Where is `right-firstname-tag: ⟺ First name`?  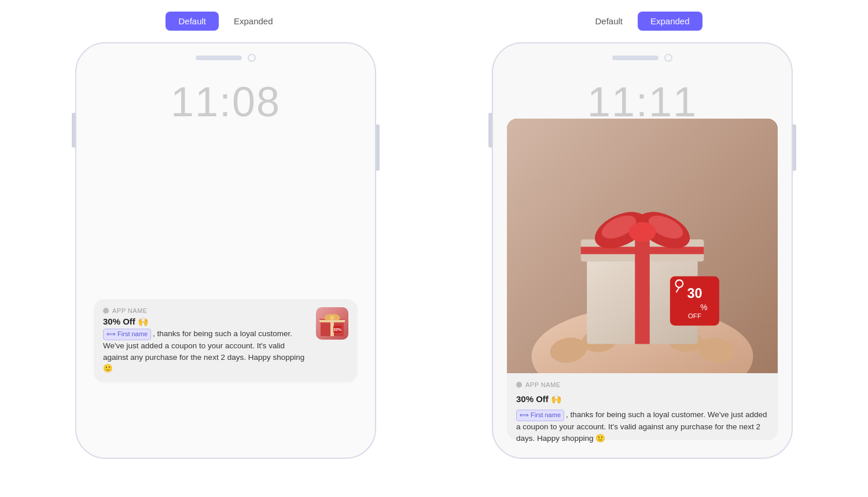 right-firstname-tag: ⟺ First name is located at coordinates (540, 415).